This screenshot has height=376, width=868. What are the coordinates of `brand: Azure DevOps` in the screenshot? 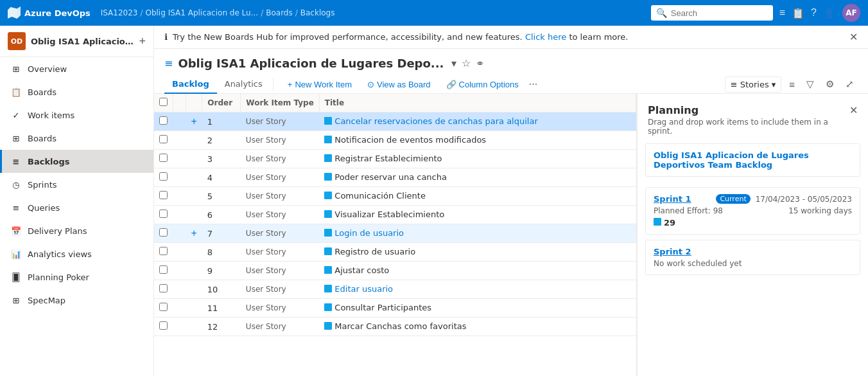 It's located at (49, 13).